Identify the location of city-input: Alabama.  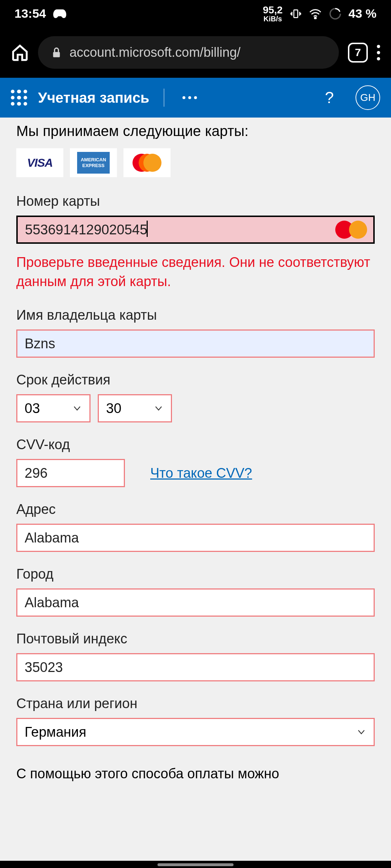
(196, 603).